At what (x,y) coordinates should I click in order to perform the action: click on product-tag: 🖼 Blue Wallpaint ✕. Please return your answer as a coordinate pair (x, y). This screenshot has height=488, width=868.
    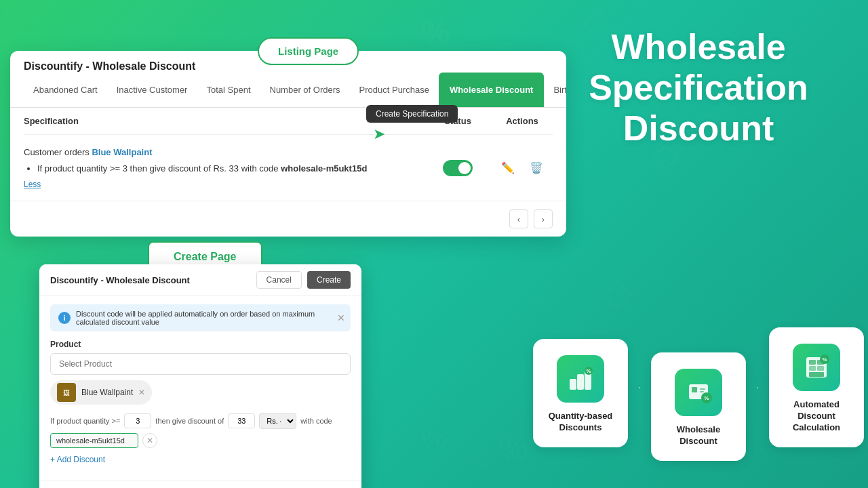
    Looking at the image, I should click on (101, 392).